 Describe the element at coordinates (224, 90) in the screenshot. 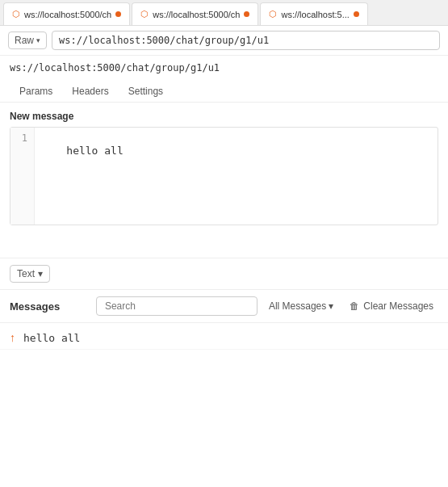

I see `sub-tab-bar: Params Headers Settings` at that location.